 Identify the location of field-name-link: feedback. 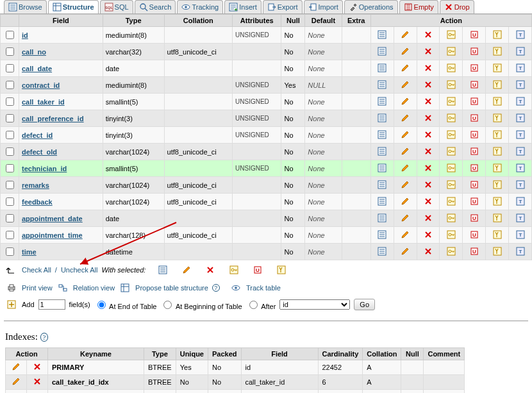
(37, 202).